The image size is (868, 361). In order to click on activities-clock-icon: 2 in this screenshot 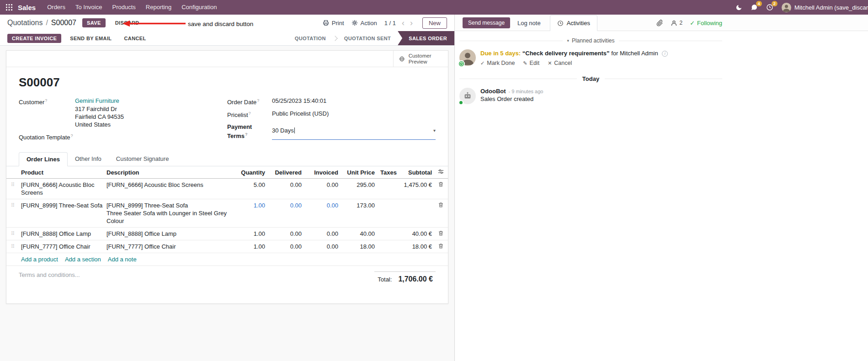, I will do `click(770, 7)`.